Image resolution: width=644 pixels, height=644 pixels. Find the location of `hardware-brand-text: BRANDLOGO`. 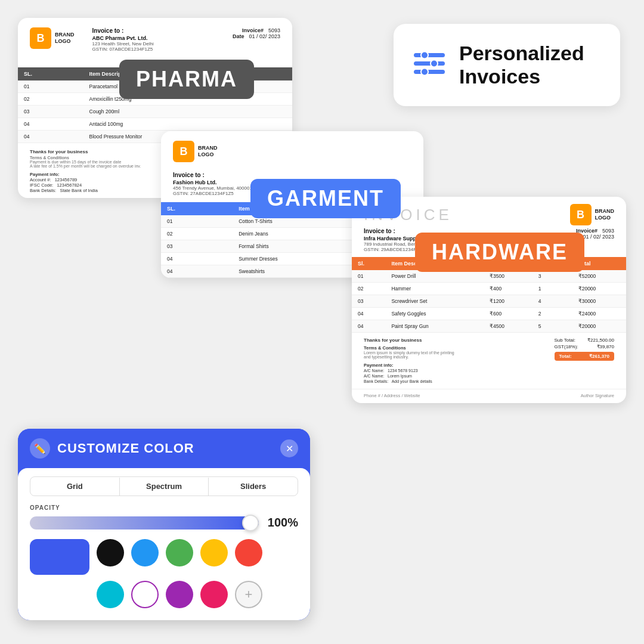

hardware-brand-text: BRANDLOGO is located at coordinates (605, 215).